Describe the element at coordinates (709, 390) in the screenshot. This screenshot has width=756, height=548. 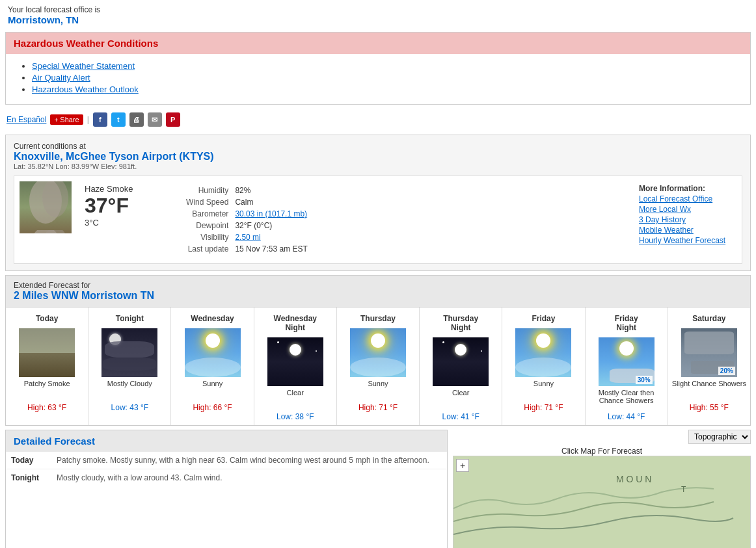
I see `forecast-desc-8: Slight Chance Showers` at that location.